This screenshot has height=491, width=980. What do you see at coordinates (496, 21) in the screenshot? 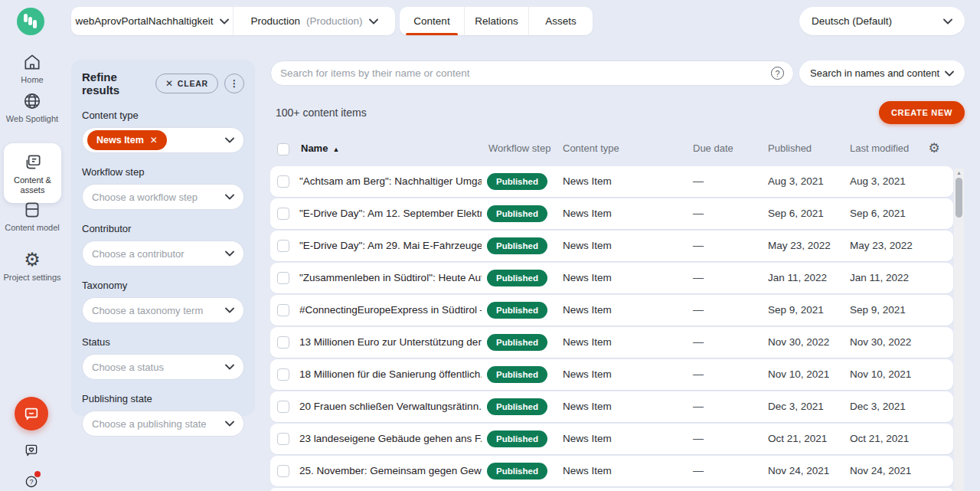
I see `tab-relations: Relations` at bounding box center [496, 21].